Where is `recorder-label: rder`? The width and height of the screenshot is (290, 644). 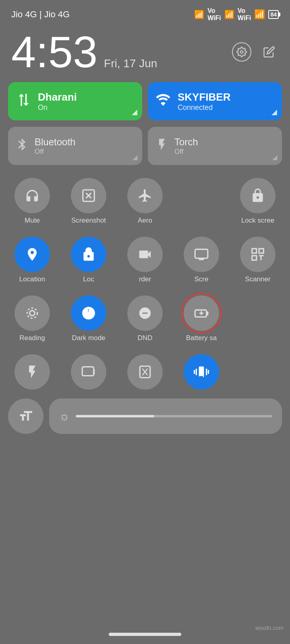 recorder-label: rder is located at coordinates (145, 279).